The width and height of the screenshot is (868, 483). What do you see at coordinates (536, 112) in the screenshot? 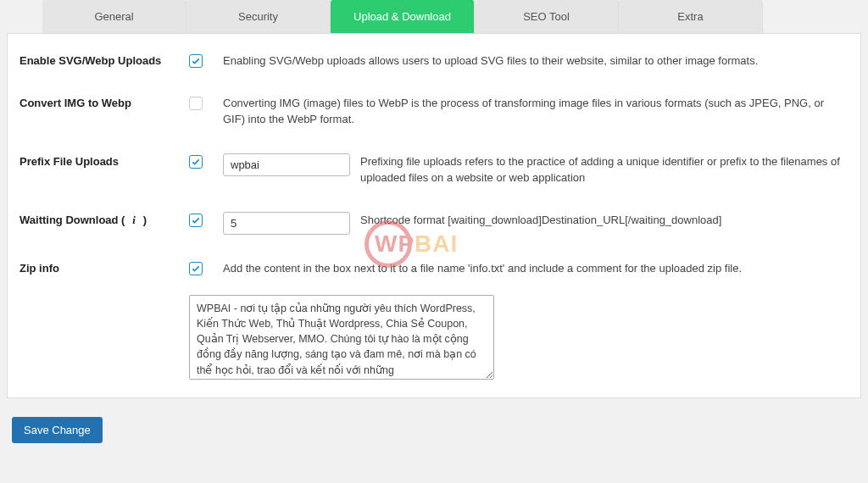
I see `desc-convert-webp: Converting IMG (image) files to WebP is …` at bounding box center [536, 112].